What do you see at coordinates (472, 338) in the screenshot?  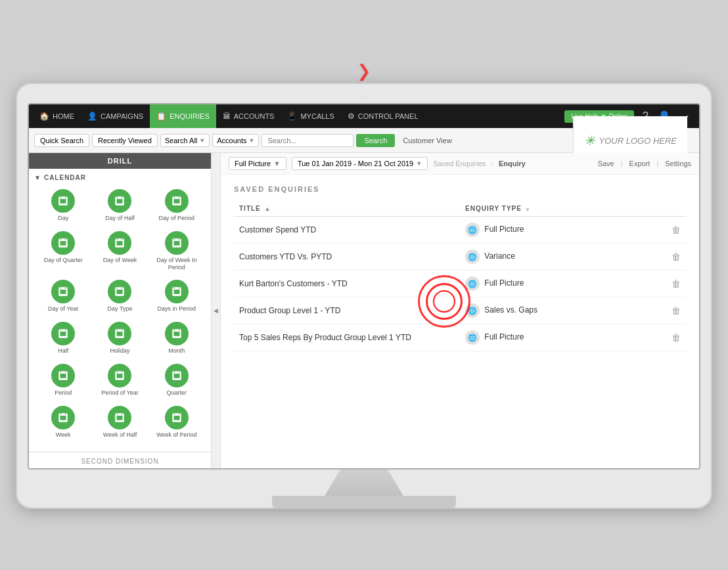 I see `globe-icon-4: 🌐` at bounding box center [472, 338].